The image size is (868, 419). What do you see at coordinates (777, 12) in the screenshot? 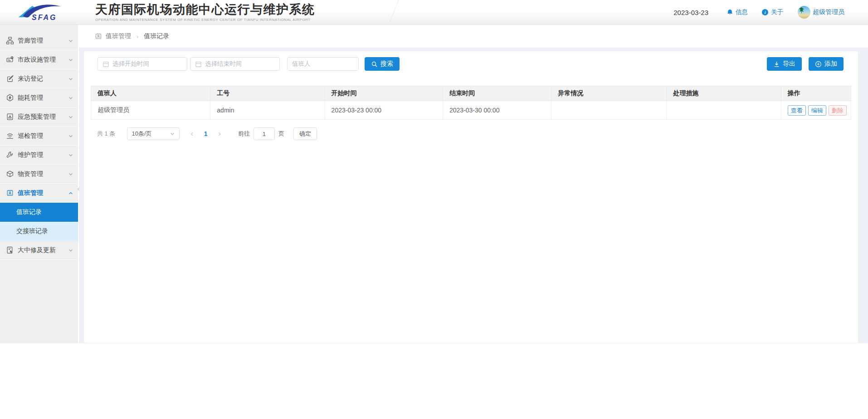
I see `about-label: 关于` at bounding box center [777, 12].